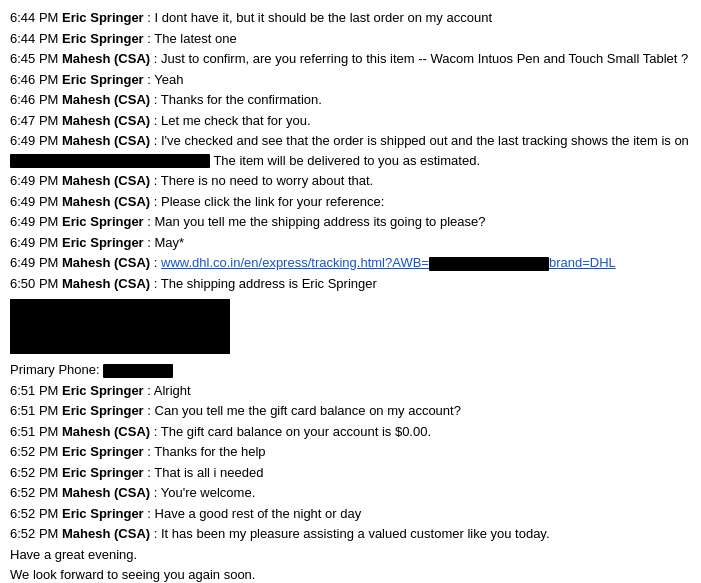 This screenshot has width=701, height=583. Describe the element at coordinates (320, 222) in the screenshot. I see `message-text: Man you tell me the shipping address its…` at that location.